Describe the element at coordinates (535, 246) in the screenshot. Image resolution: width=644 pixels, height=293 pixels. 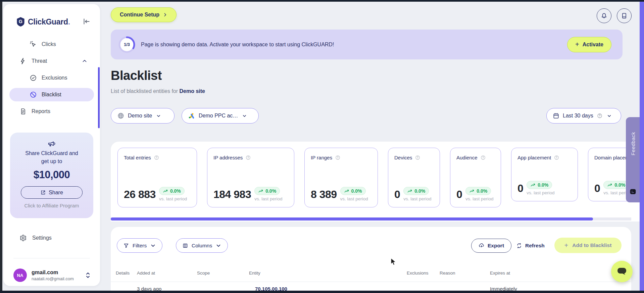
I see `refresh-label: Refresh` at that location.